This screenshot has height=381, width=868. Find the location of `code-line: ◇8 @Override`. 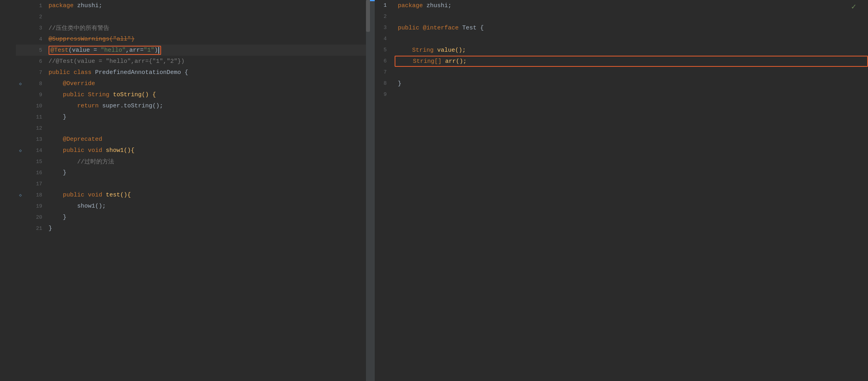

code-line: ◇8 @Override is located at coordinates (191, 84).